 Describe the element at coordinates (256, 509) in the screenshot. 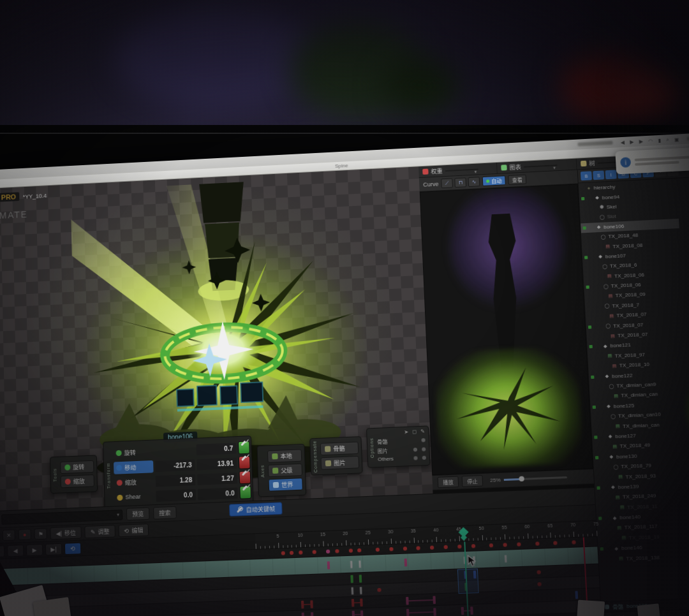

I see `autokey-button: 自动关键帧` at that location.